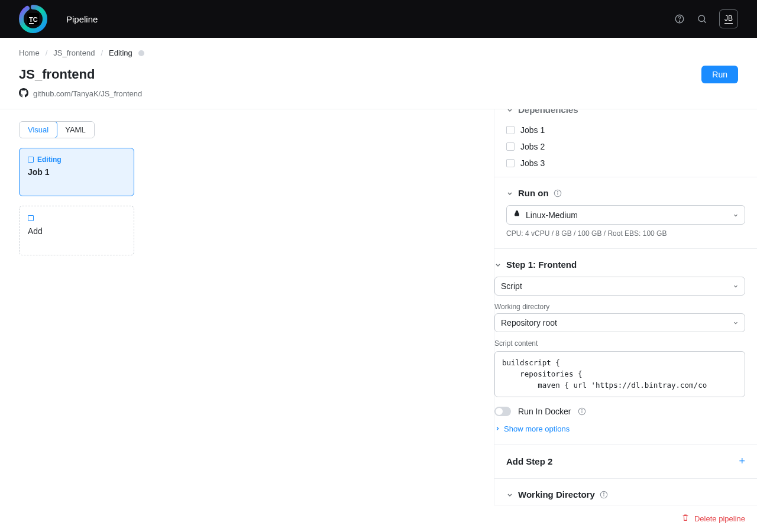 The height and width of the screenshot is (532, 757). Describe the element at coordinates (702, 19) in the screenshot. I see `search-icon` at that location.